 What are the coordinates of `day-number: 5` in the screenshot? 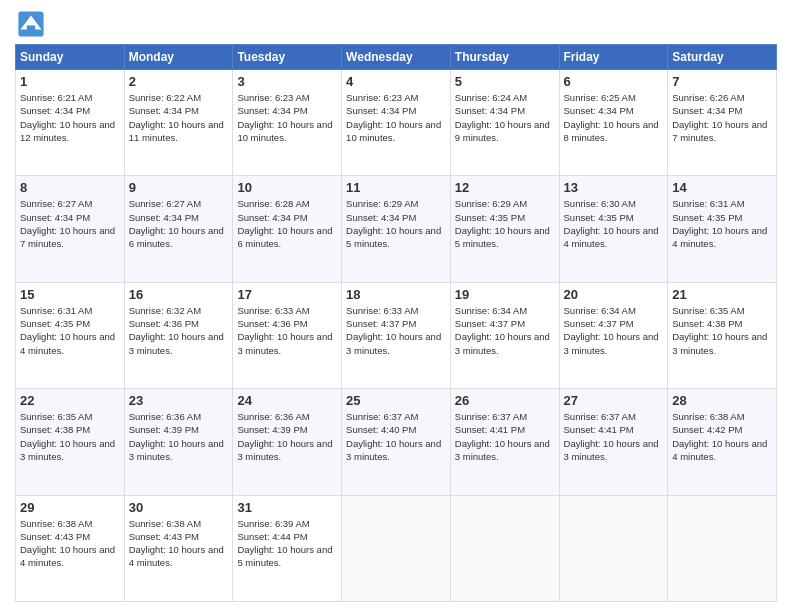 It's located at (505, 82).